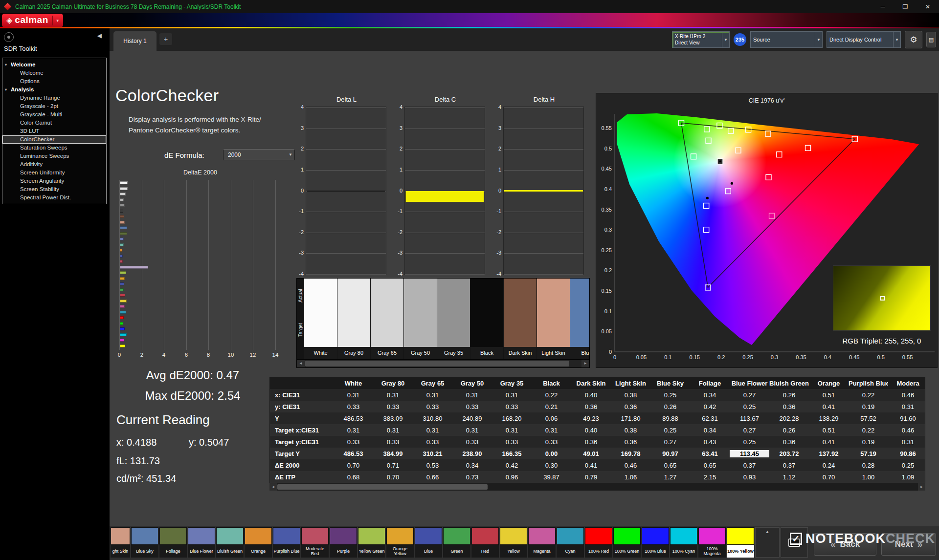 This screenshot has width=939, height=560. Describe the element at coordinates (554, 353) in the screenshot. I see `swatch-label: Light Skin` at that location.